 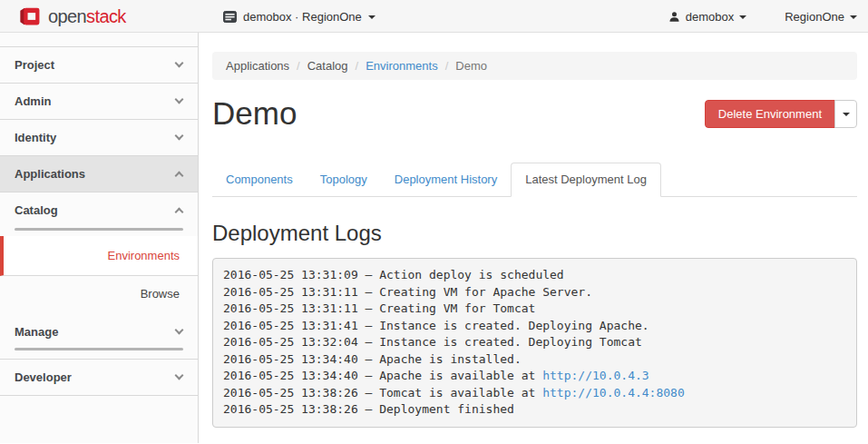 I want to click on breadcrumb-applications: Applications, so click(x=258, y=65).